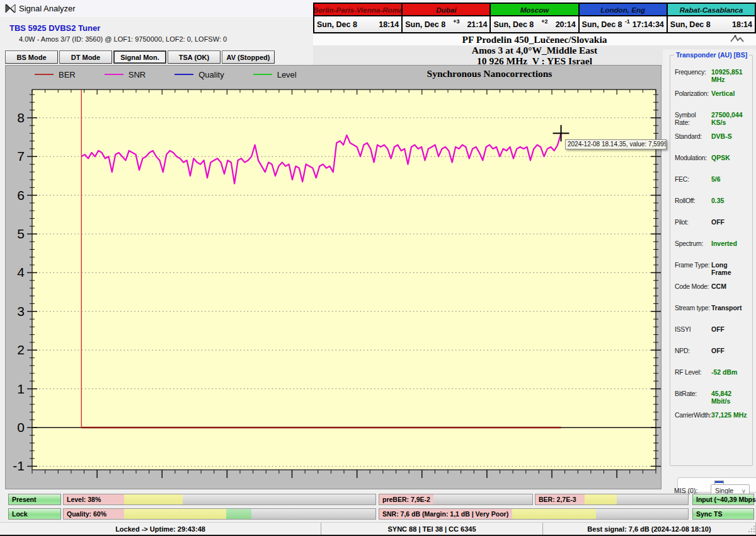 The image size is (756, 536). Describe the element at coordinates (456, 499) in the screenshot. I see `progress-bar-preber: preBER: 7,9E-2` at that location.